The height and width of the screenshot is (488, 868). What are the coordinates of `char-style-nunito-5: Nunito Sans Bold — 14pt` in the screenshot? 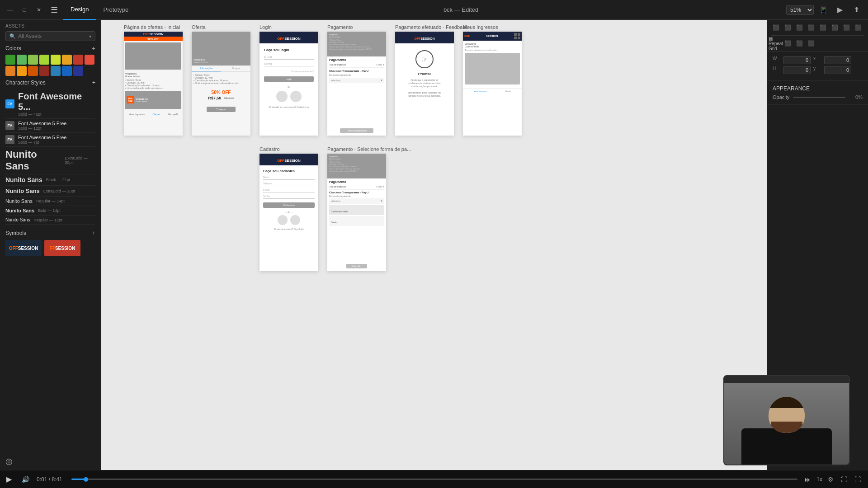 It's located at (51, 211).